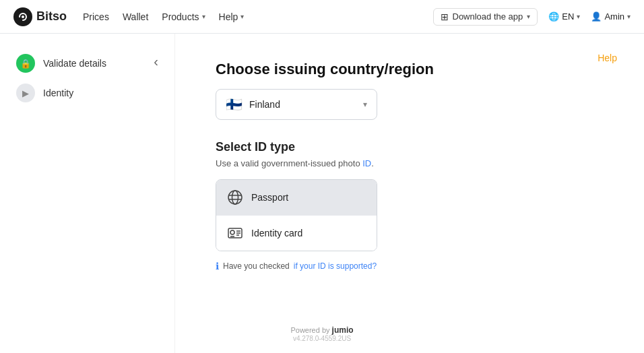  Describe the element at coordinates (51, 16) in the screenshot. I see `logo-text: Bitso` at that location.